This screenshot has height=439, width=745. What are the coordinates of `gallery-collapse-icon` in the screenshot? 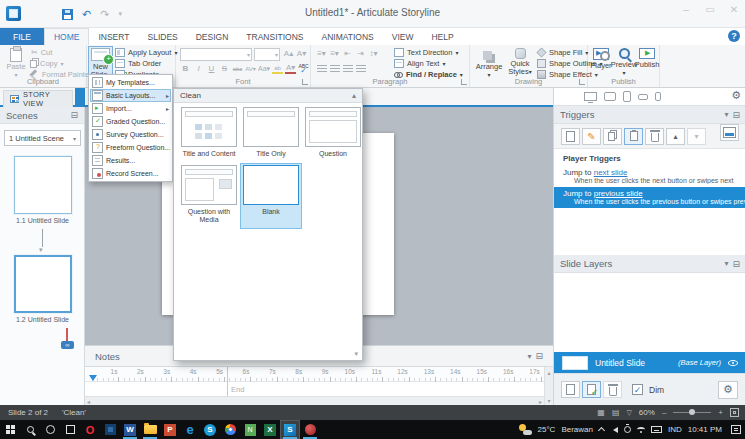 It's located at (354, 96).